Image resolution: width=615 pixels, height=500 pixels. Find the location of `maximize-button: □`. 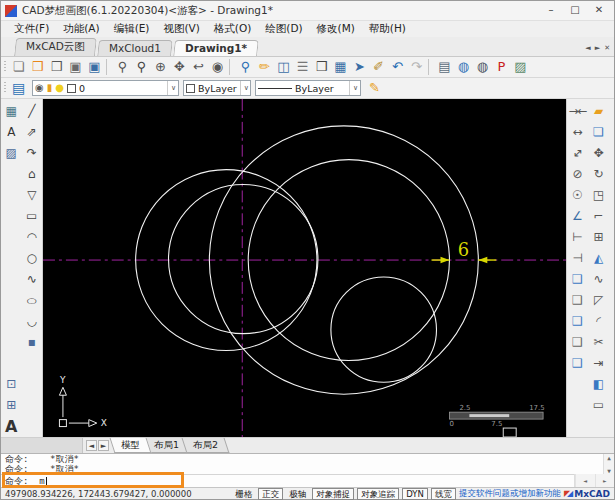

maximize-button: □ is located at coordinates (575, 10).